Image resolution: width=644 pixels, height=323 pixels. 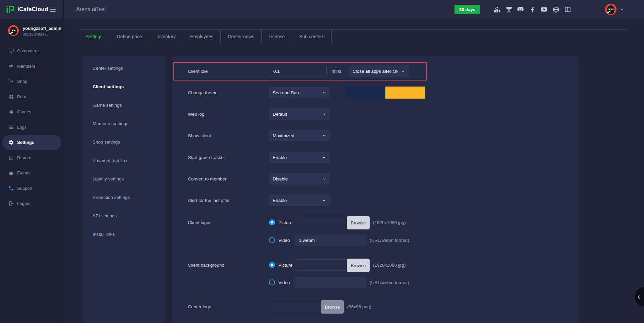 I want to click on center-logo-file-input: Browse, so click(x=307, y=307).